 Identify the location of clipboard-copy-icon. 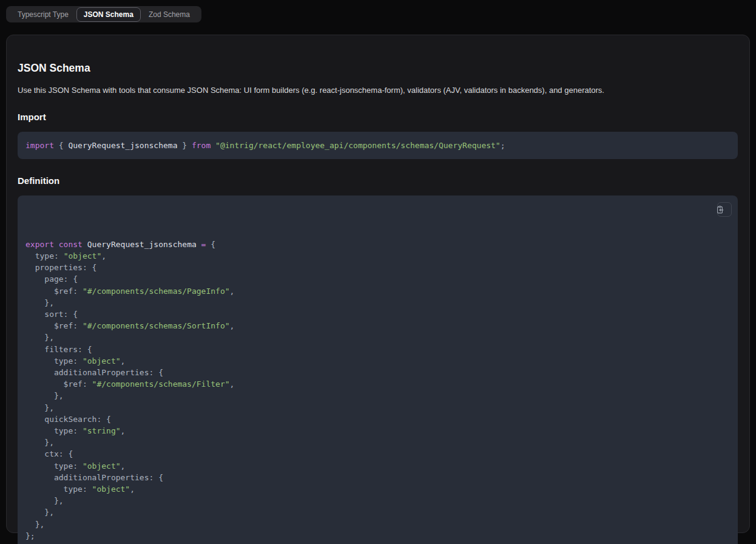
(724, 214).